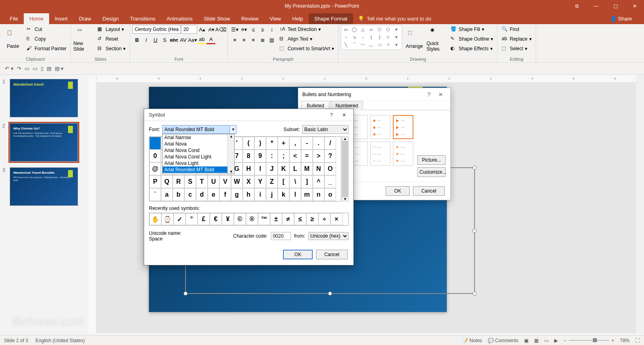 The height and width of the screenshot is (345, 644). Describe the element at coordinates (260, 195) in the screenshot. I see `symbol-cell: i` at that location.